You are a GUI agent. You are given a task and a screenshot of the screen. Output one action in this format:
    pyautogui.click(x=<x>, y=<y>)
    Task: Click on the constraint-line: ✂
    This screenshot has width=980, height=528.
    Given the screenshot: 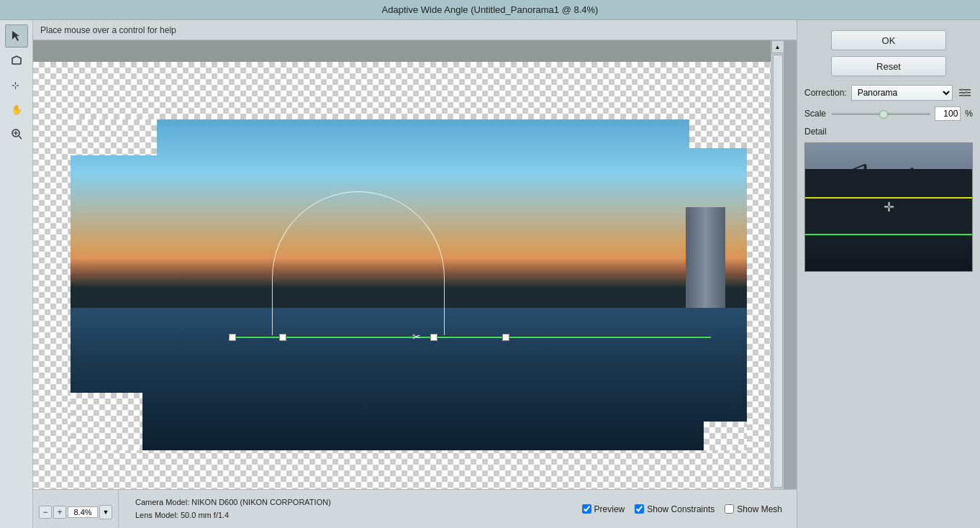 What is the action you would take?
    pyautogui.click(x=470, y=337)
    